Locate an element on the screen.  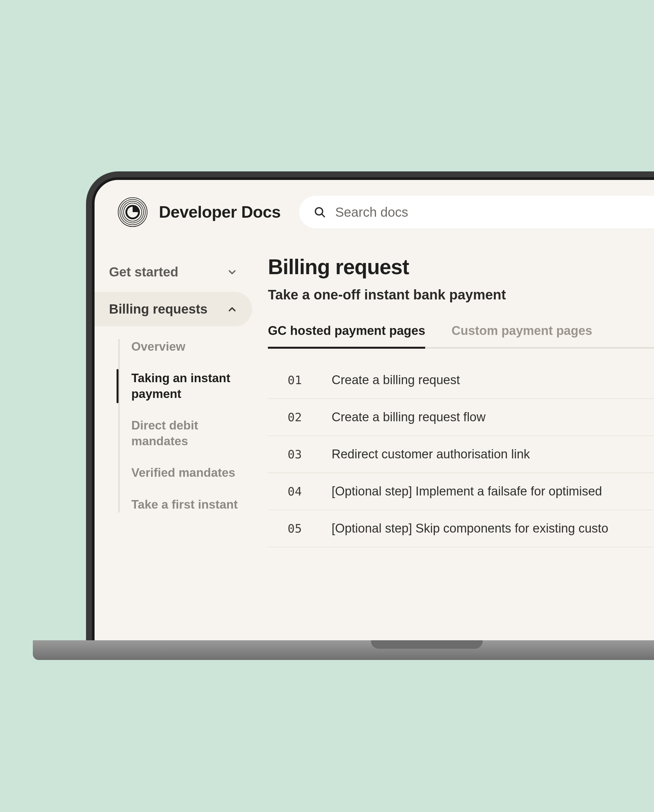
brand: Developer Docs is located at coordinates (199, 212).